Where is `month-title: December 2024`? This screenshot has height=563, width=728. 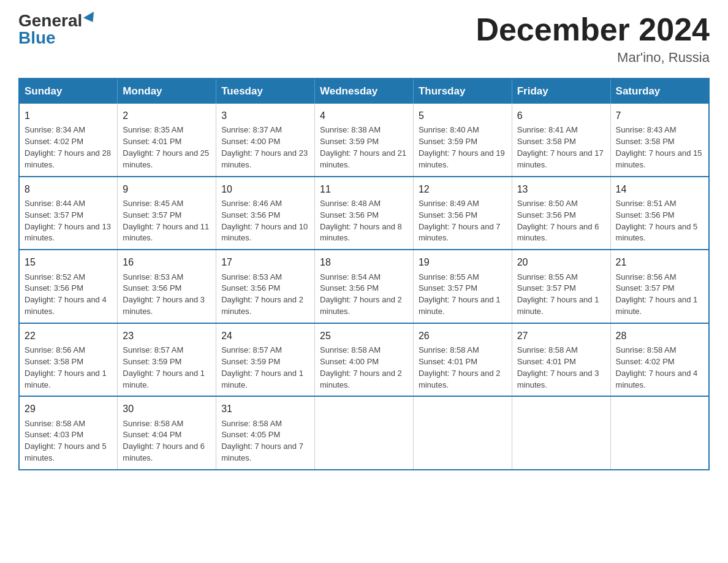
month-title: December 2024 is located at coordinates (593, 29).